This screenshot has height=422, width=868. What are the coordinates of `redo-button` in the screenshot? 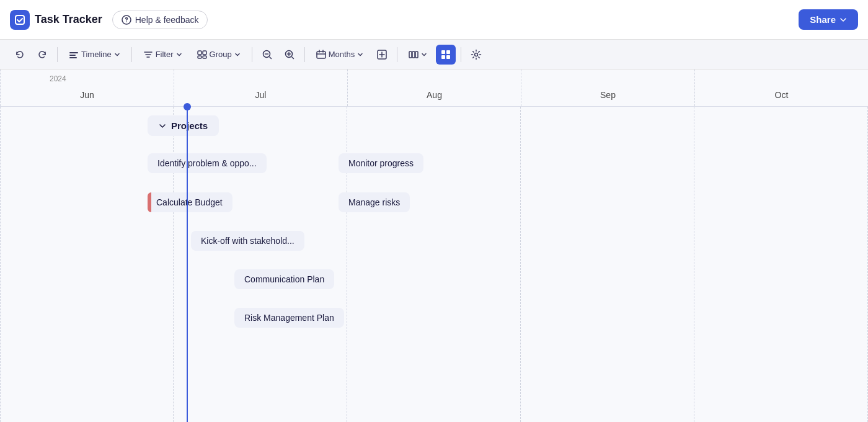 It's located at (42, 55).